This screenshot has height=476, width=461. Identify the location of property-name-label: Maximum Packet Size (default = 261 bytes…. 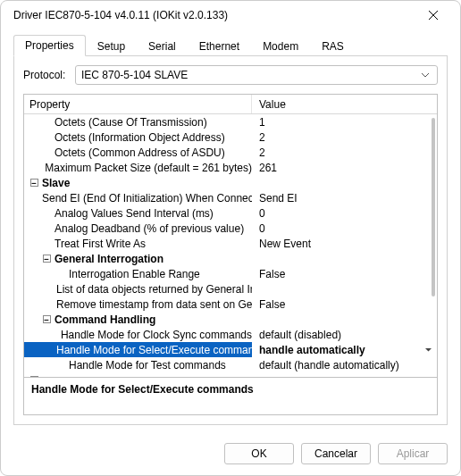
(148, 168).